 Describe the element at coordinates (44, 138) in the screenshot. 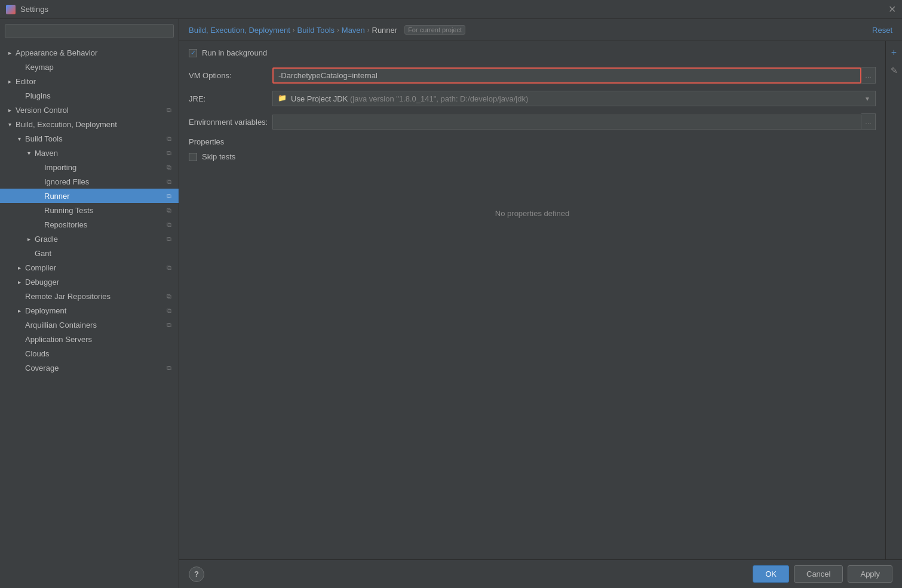

I see `sidebar-item-label: Build Tools` at that location.